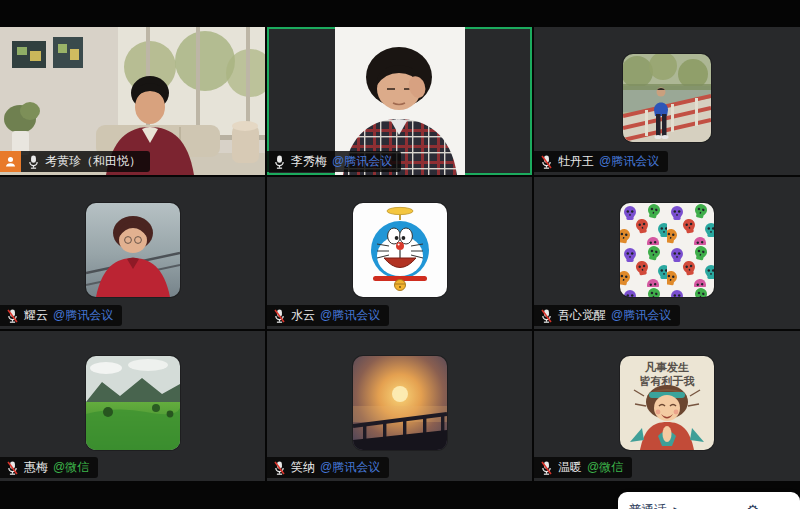 This screenshot has height=509, width=800. I want to click on video-tile-8: 笑纳@腾讯会议, so click(400, 406).